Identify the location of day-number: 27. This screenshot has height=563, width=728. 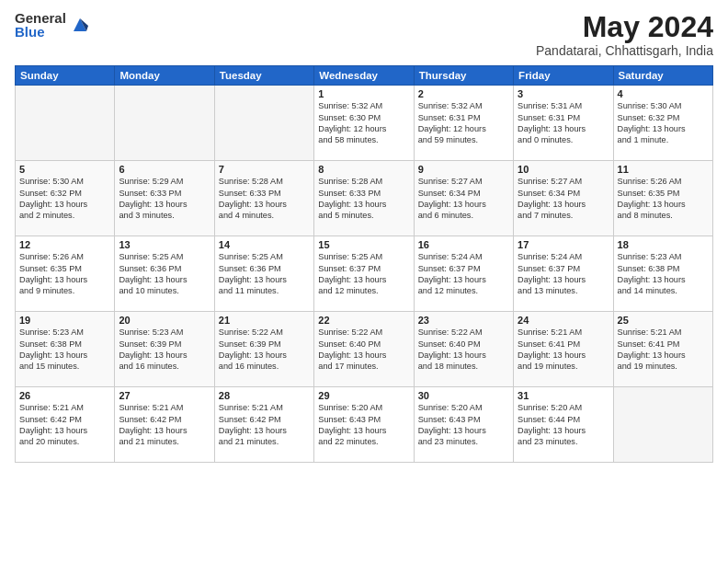
(164, 396).